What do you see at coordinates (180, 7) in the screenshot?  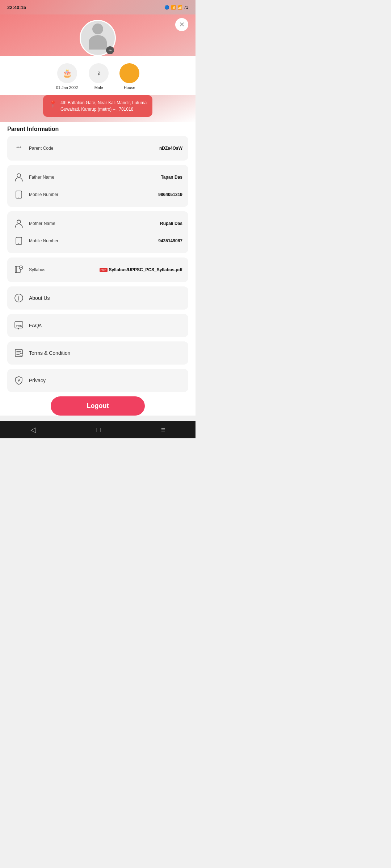 I see `signal-icon: 📶` at bounding box center [180, 7].